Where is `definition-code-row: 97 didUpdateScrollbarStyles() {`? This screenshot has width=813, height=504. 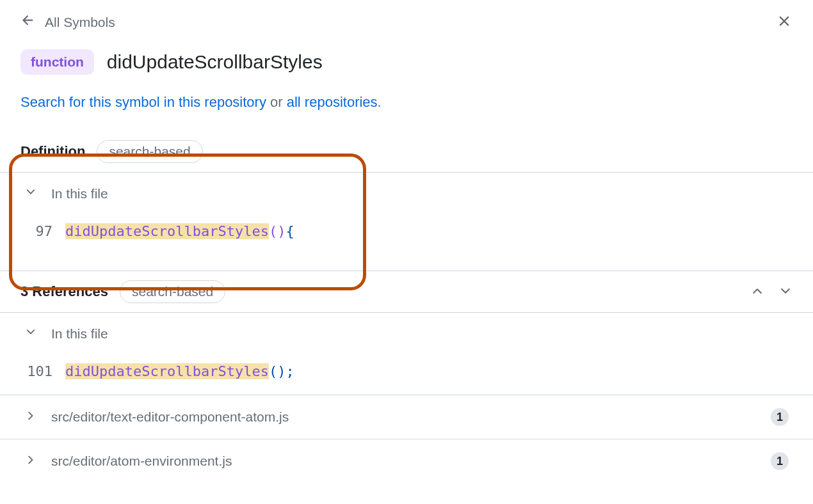 definition-code-row: 97 didUpdateScrollbarStyles() { is located at coordinates (406, 234).